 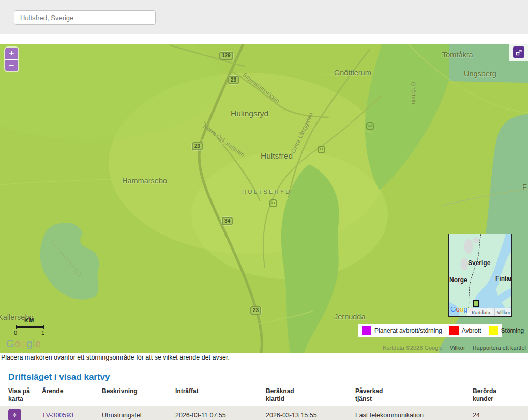 What do you see at coordinates (145, 181) in the screenshot?
I see `map-label-town: Hammarsebo` at bounding box center [145, 181].